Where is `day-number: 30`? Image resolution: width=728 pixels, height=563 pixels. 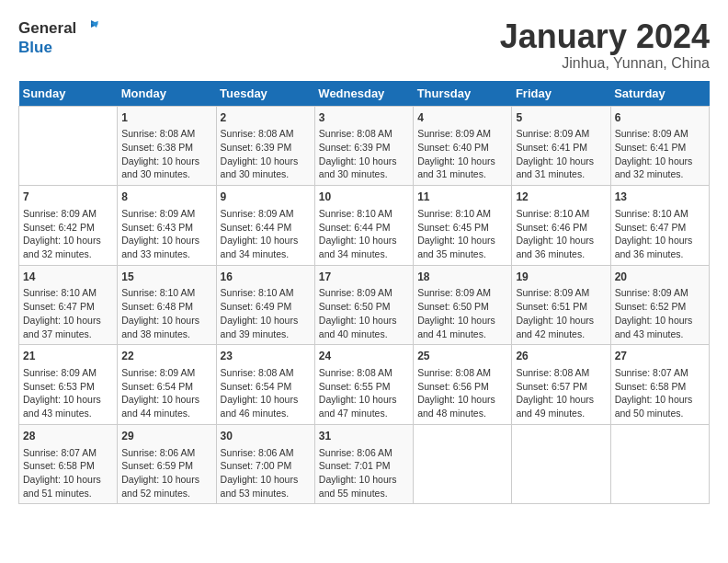
day-number: 30 is located at coordinates (266, 436).